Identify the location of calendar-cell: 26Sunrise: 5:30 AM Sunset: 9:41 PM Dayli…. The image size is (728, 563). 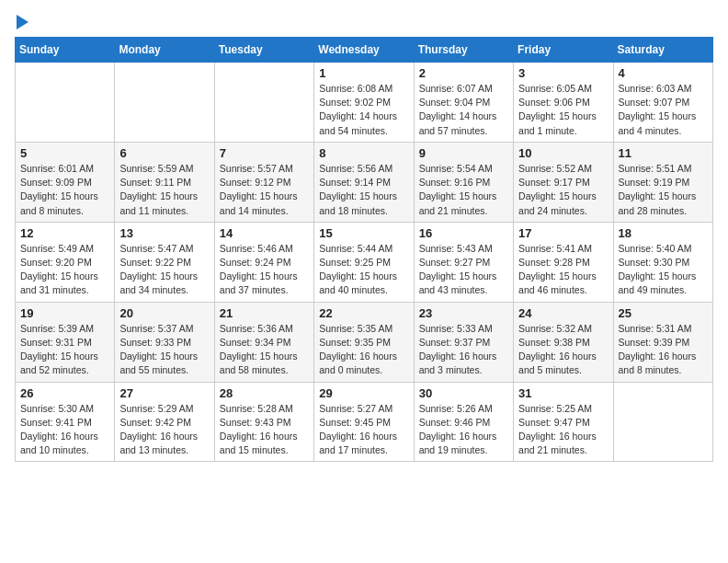
(65, 421).